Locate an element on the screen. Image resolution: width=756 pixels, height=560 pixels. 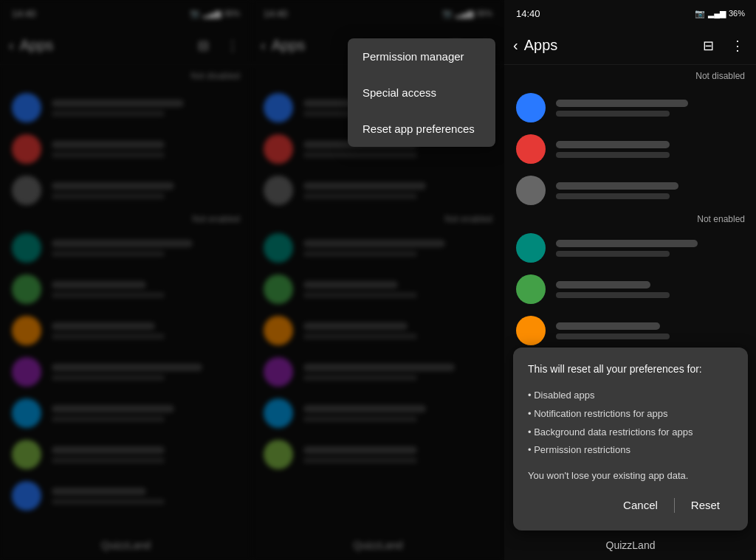
section-label-3: Not disabled is located at coordinates (630, 75).